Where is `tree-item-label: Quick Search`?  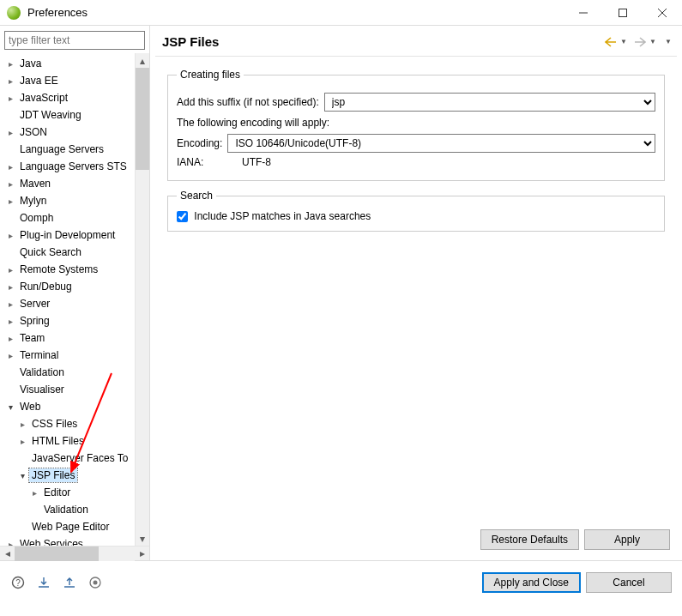
tree-item-label: Quick Search is located at coordinates (51, 252).